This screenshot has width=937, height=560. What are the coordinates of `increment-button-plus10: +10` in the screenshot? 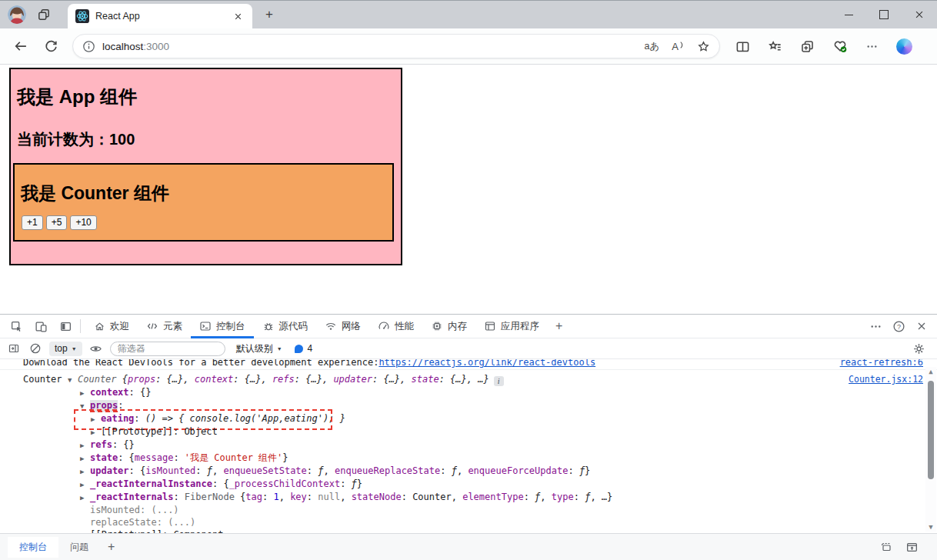 It's located at (83, 223).